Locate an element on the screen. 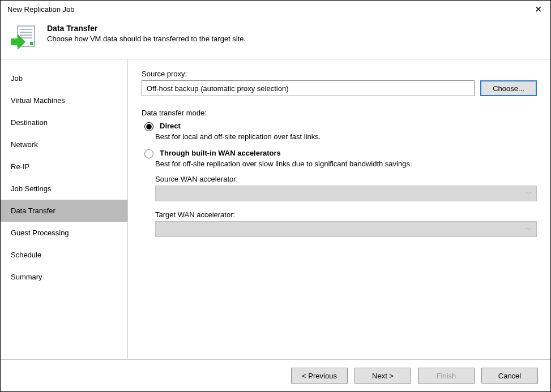  sidebar-item-virtual-machines: Virtual Machines is located at coordinates (64, 101).